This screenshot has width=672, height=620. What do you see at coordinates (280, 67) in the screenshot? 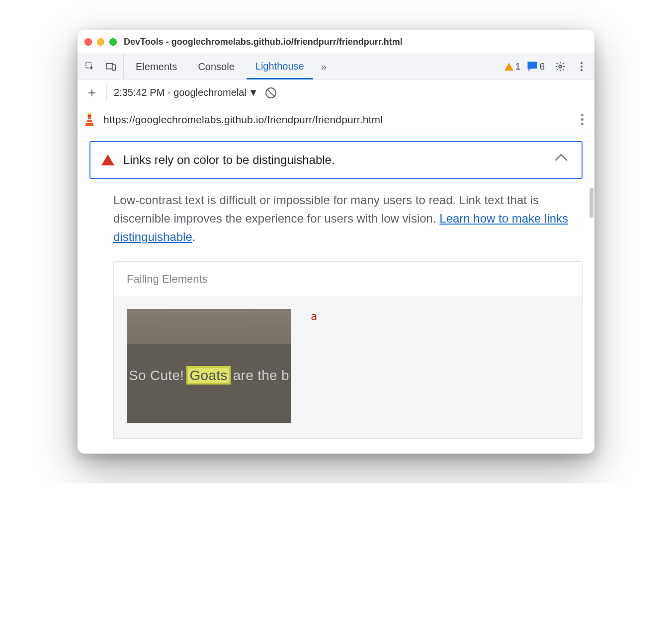
I see `tab-lighthouse: Lighthouse` at bounding box center [280, 67].